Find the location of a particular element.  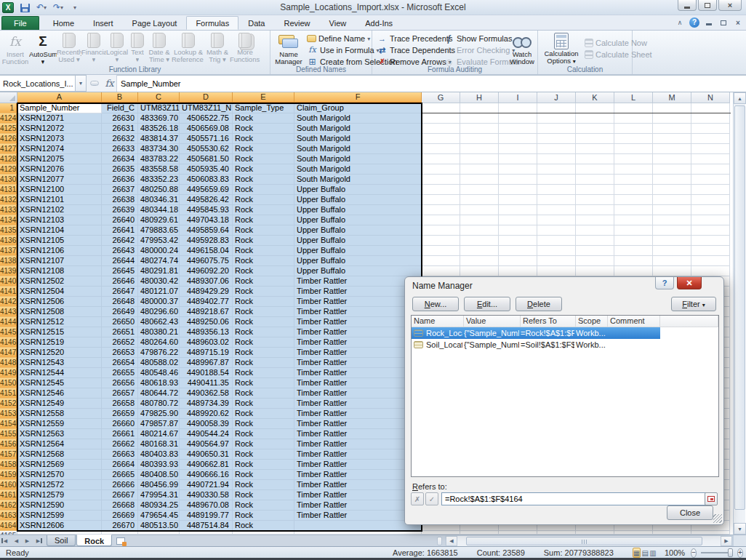

grid-cell: 4489199.77 is located at coordinates (206, 516).